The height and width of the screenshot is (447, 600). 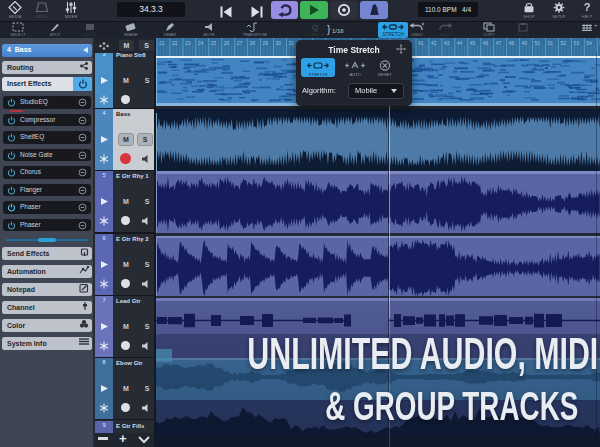 I want to click on svg-text: 25, so click(x=214, y=43).